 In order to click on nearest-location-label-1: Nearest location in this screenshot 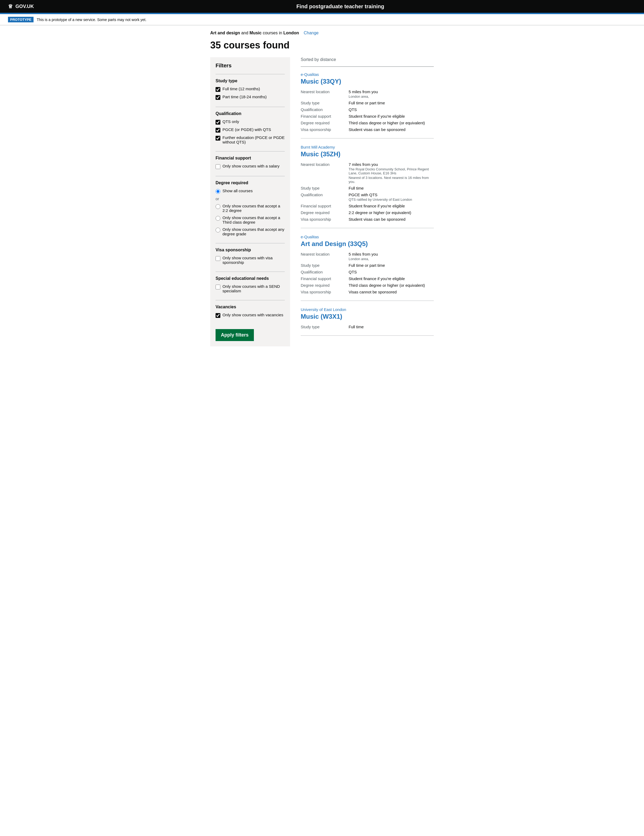, I will do `click(322, 94)`.